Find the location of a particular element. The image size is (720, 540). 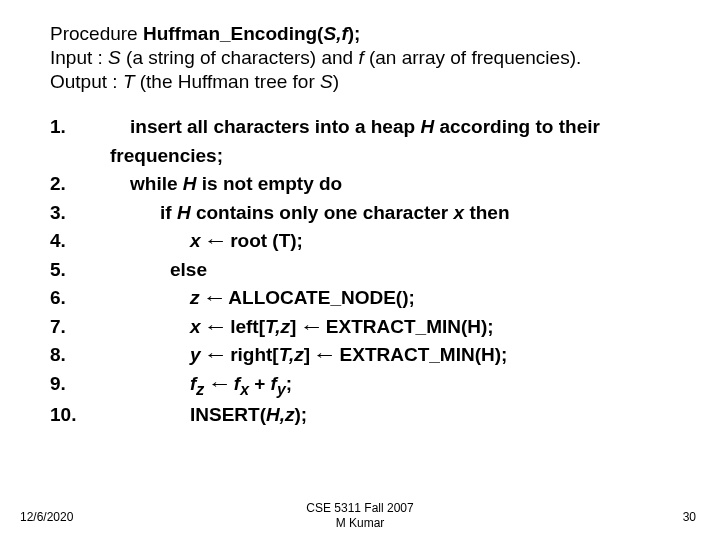

step-text: INSERT(H,z); is located at coordinates (390, 416).